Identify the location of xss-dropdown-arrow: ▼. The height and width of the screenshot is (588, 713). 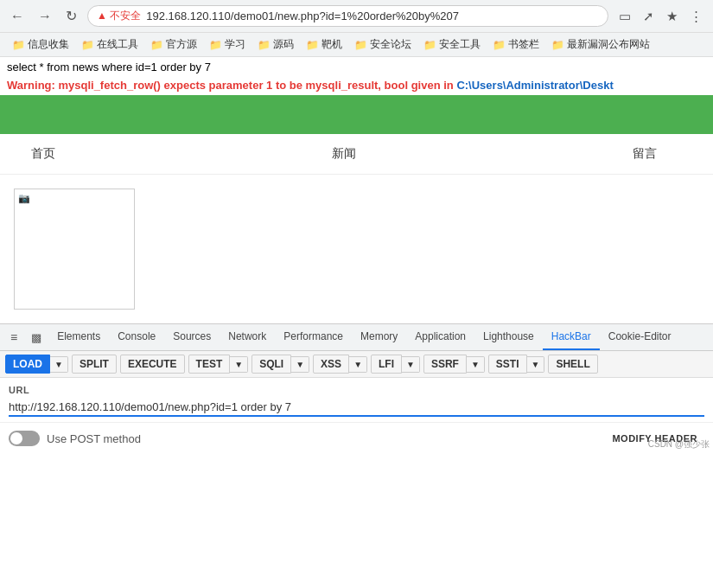
(358, 365).